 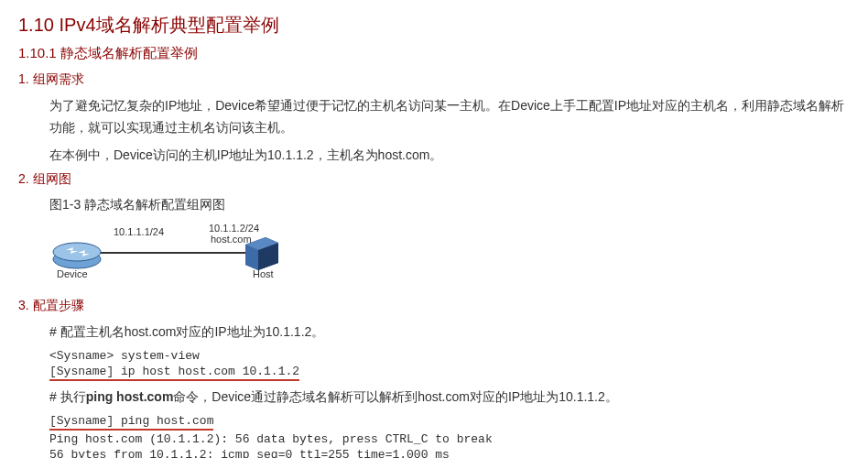 I want to click on cli-line-ip-host: [Sysname] ip host host.com 10.1.1.2, so click(x=450, y=373).